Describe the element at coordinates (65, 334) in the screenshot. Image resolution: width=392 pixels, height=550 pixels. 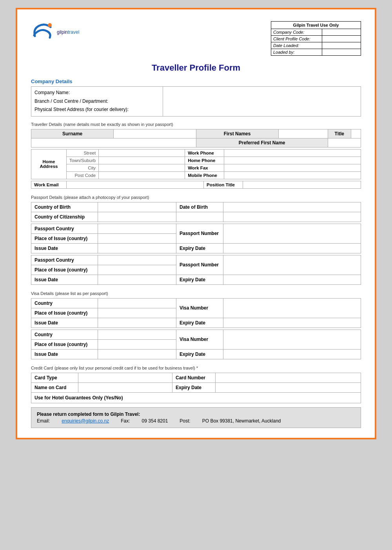
I see `visa-country-label-2: Country` at that location.